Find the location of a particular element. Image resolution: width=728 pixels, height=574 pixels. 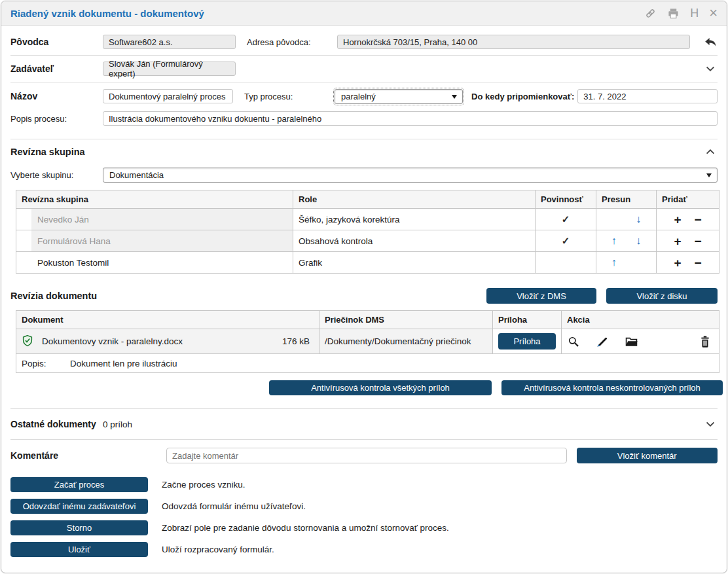

start-process-button: Začať proces is located at coordinates (79, 484).